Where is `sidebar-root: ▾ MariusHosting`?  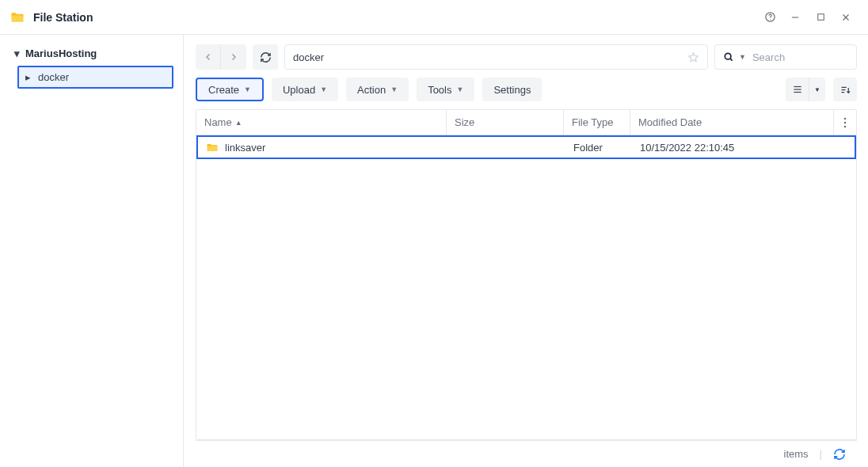 sidebar-root: ▾ MariusHosting is located at coordinates (92, 54).